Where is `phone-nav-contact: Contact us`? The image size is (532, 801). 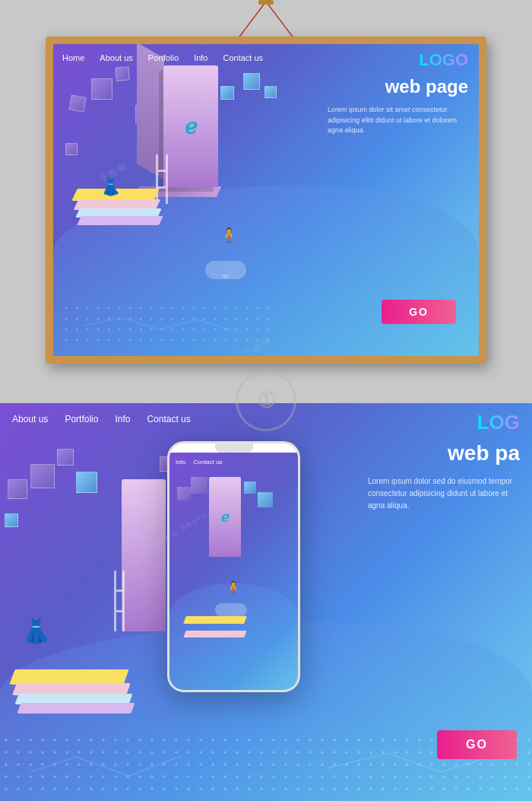
phone-nav-contact: Contact us is located at coordinates (207, 462).